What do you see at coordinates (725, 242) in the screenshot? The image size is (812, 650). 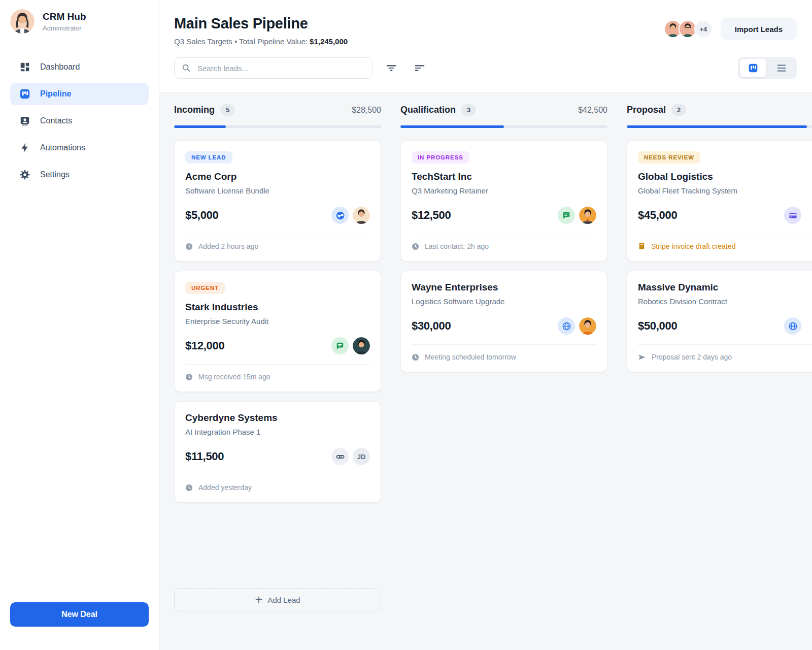 I see `card-footer: Stripe invoice draft created` at bounding box center [725, 242].